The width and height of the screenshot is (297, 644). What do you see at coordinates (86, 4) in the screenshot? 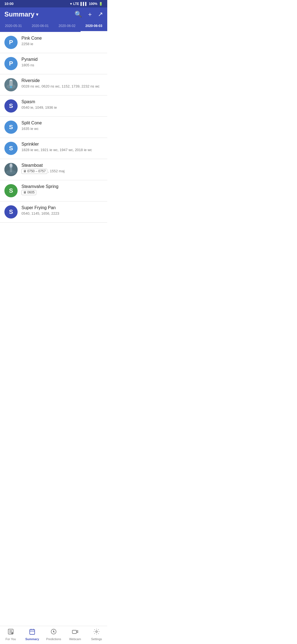
I see `status-icons: ▾ LTE ▌▌▌ 100% 🔋` at bounding box center [86, 4].